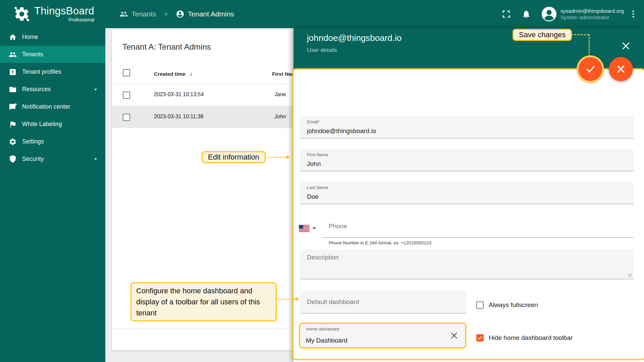 Image resolution: width=644 pixels, height=362 pixels. What do you see at coordinates (22, 14) in the screenshot?
I see `thingsboard-logo-icon` at bounding box center [22, 14].